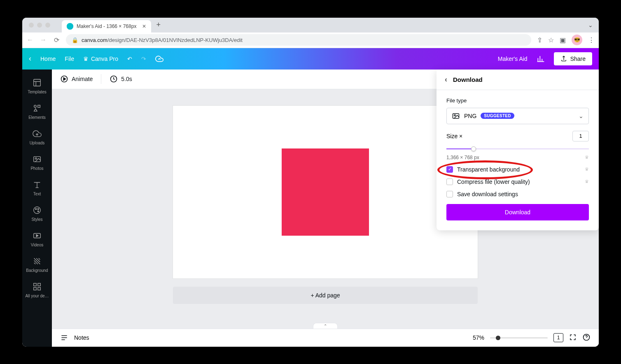  What do you see at coordinates (158, 25) in the screenshot?
I see `new-tab-button: +` at bounding box center [158, 25].